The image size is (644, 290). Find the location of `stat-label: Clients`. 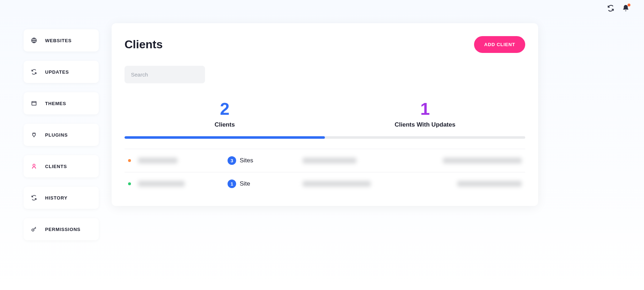

stat-label: Clients is located at coordinates (225, 125).